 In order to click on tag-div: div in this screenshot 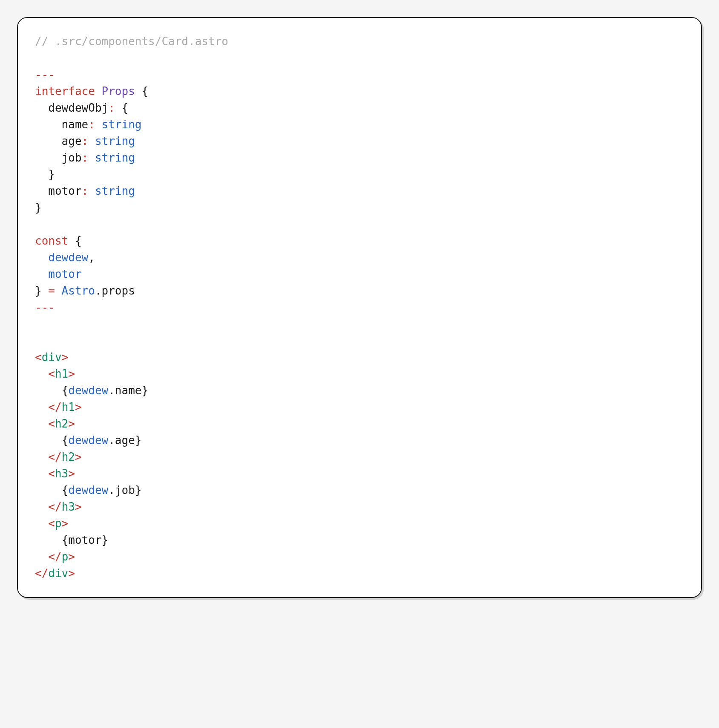, I will do `click(52, 357)`.